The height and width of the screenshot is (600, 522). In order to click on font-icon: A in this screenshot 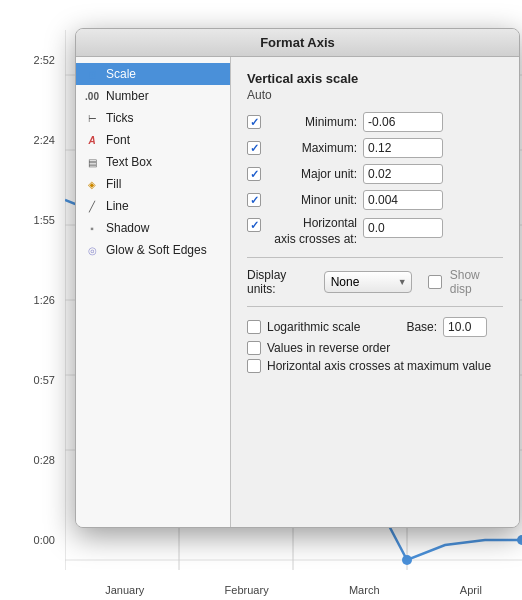, I will do `click(92, 140)`.